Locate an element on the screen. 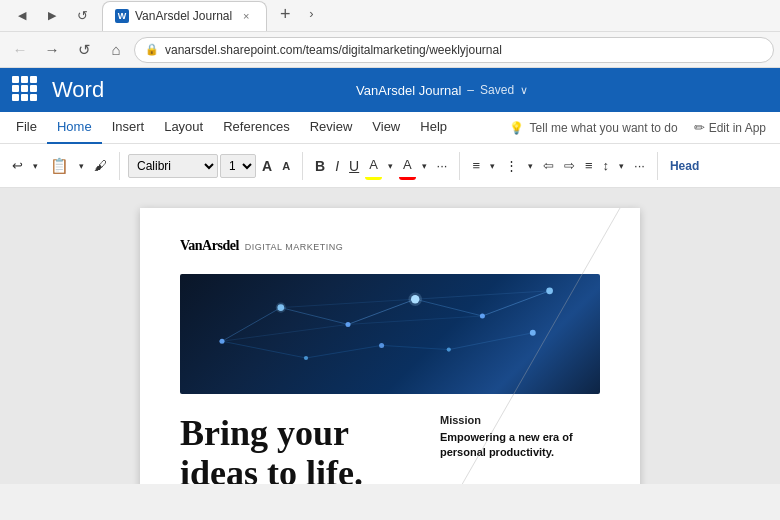  font-name-selector: Calibri is located at coordinates (173, 166).